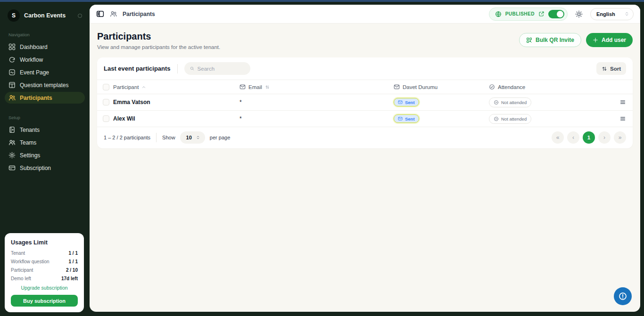 The image size is (644, 316). What do you see at coordinates (192, 69) in the screenshot?
I see `search-icon` at bounding box center [192, 69].